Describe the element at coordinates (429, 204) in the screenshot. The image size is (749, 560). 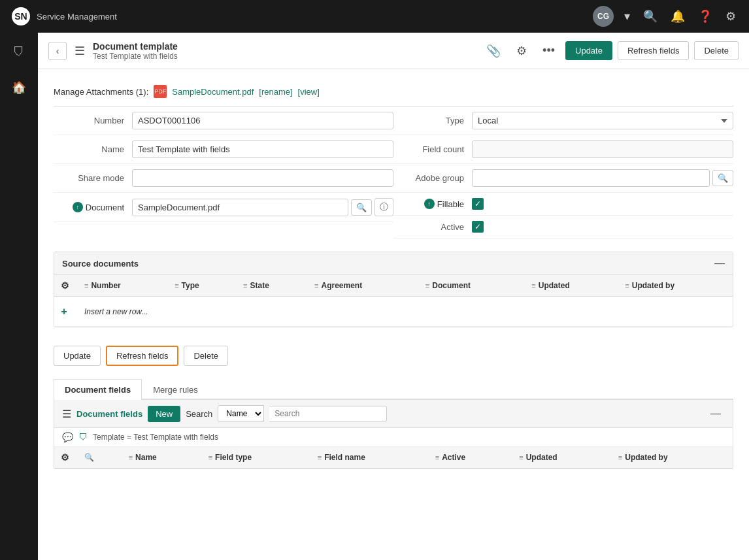
I see `fillable-label-icon: ↑` at that location.